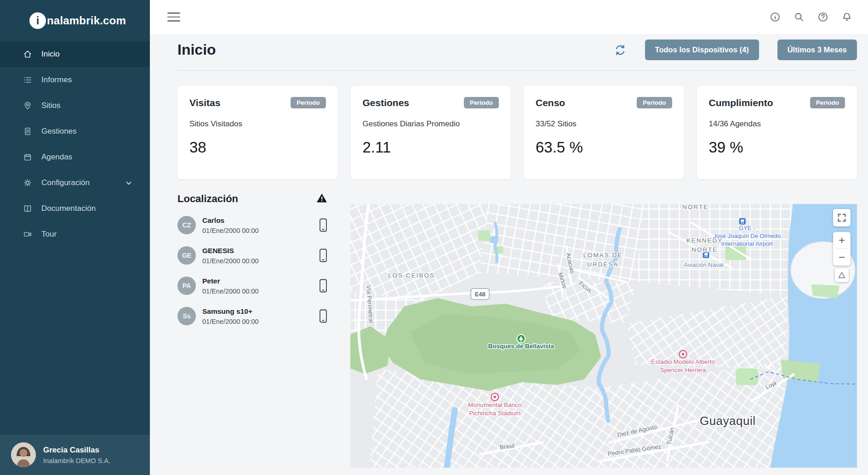 This screenshot has height=475, width=868. I want to click on svg-text: E48, so click(480, 294).